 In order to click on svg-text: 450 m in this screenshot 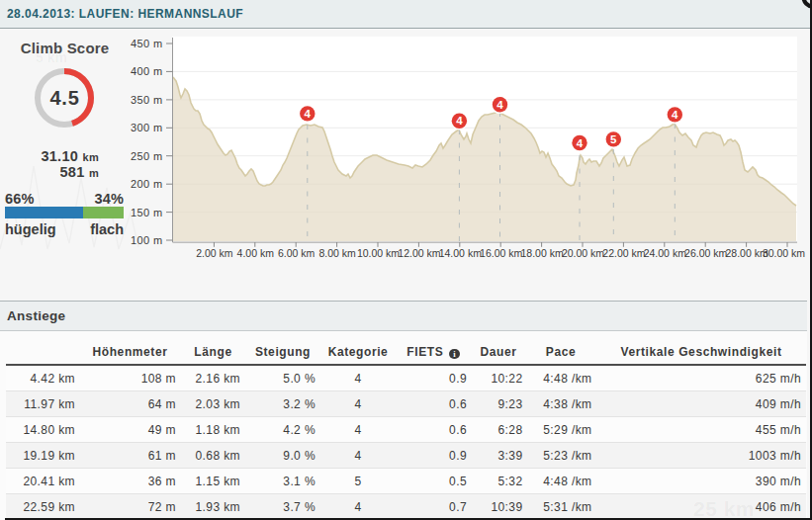, I will do `click(146, 43)`.